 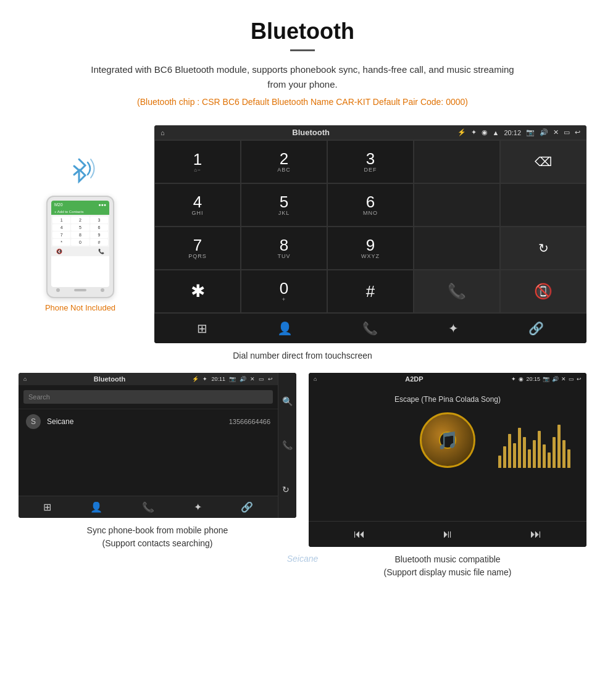 I want to click on a2dp-caption: Bluetooth music compatible (Support disp…, so click(x=448, y=566).